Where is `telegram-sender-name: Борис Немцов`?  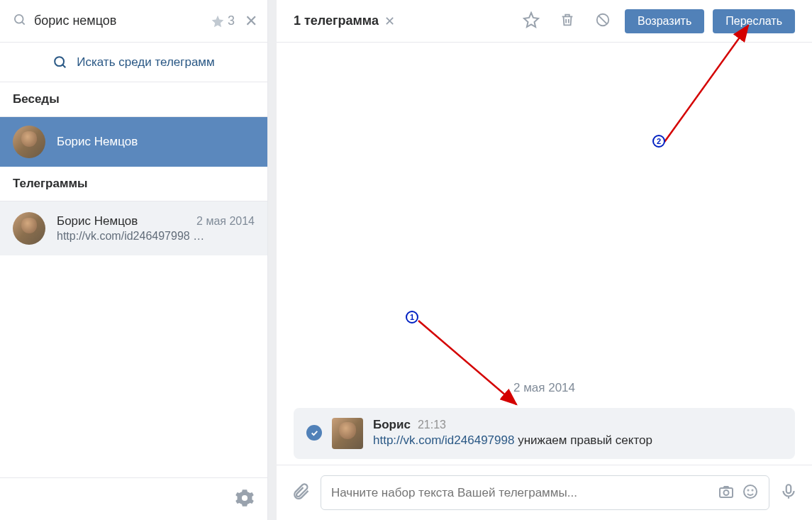 telegram-sender-name: Борис Немцов is located at coordinates (97, 221).